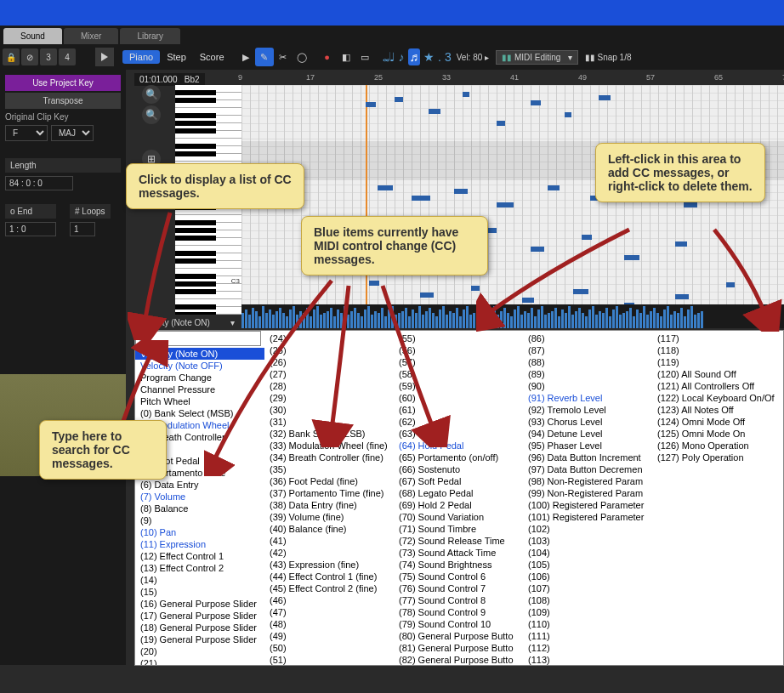 Image resolution: width=784 pixels, height=693 pixels. Describe the element at coordinates (327, 57) in the screenshot. I see `record-icon: ●` at that location.